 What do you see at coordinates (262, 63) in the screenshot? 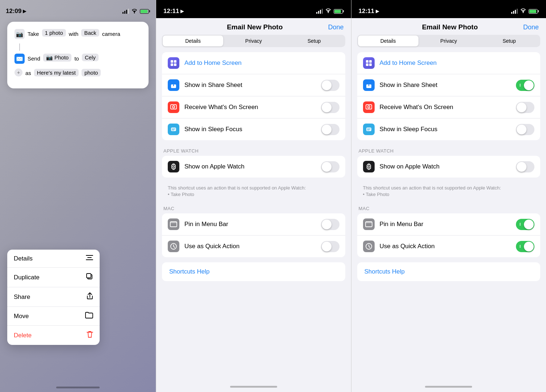
I see `row-home-screen-label-2: Add to Home Screen` at bounding box center [262, 63].